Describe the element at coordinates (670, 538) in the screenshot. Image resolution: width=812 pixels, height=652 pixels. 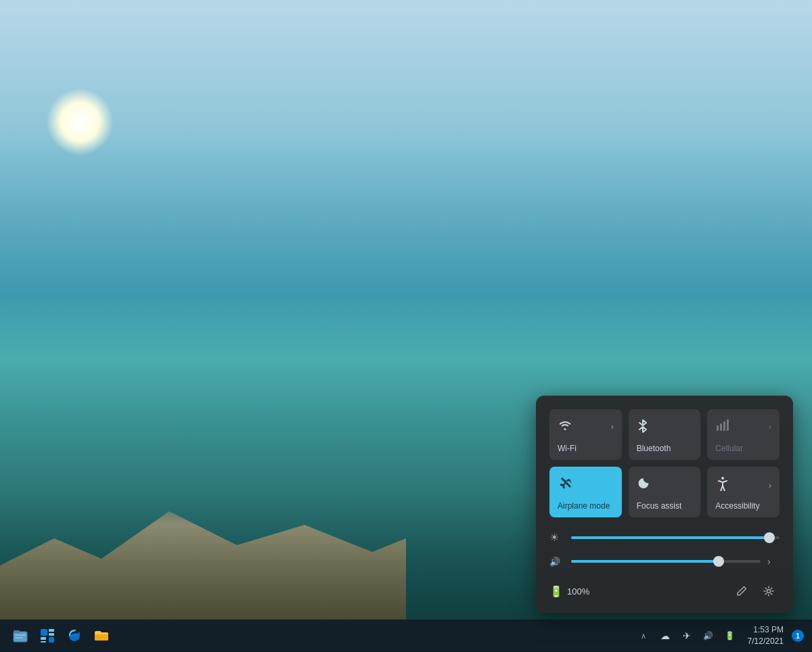
I see `brightness-fill` at that location.